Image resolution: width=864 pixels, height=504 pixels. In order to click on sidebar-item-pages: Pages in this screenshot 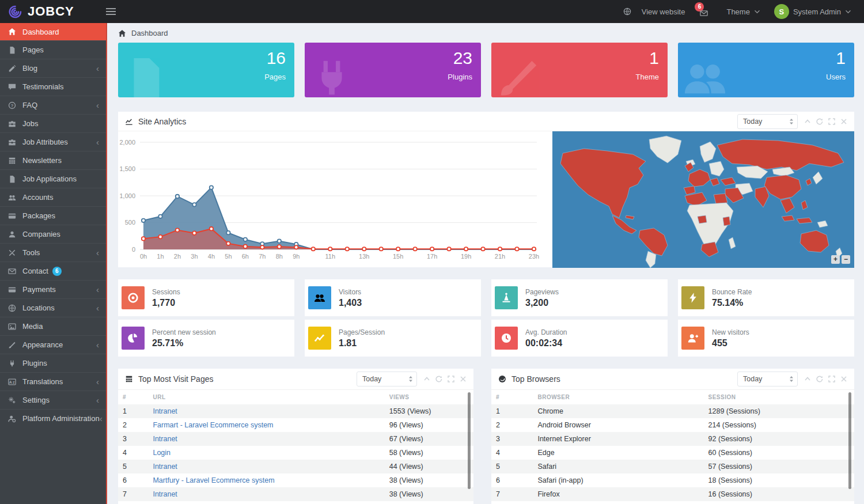, I will do `click(53, 50)`.